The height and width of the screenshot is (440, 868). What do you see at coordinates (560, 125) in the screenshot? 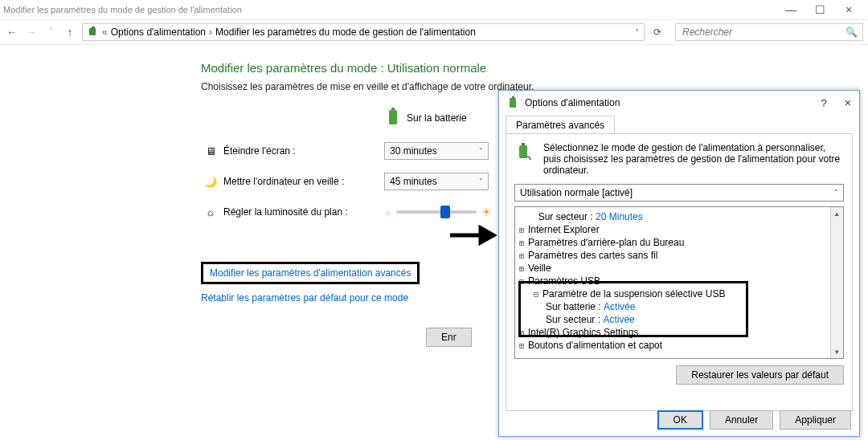
I see `tab-advanced: Paramètres avancés` at bounding box center [560, 125].